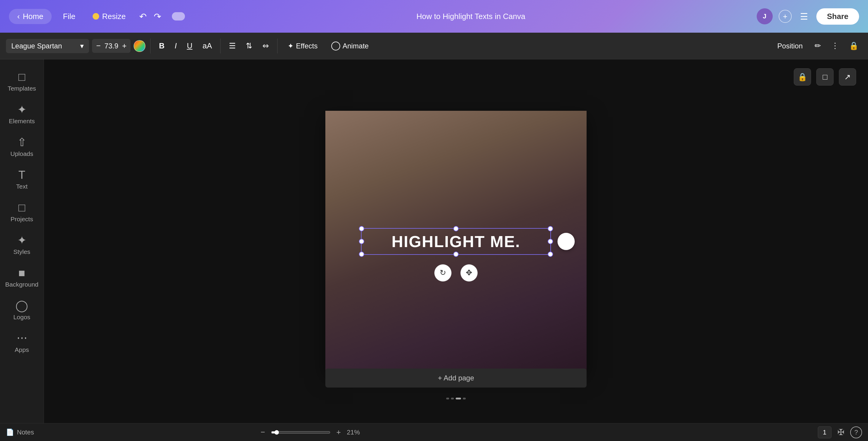  Describe the element at coordinates (22, 77) in the screenshot. I see `templates-icon: □` at that location.